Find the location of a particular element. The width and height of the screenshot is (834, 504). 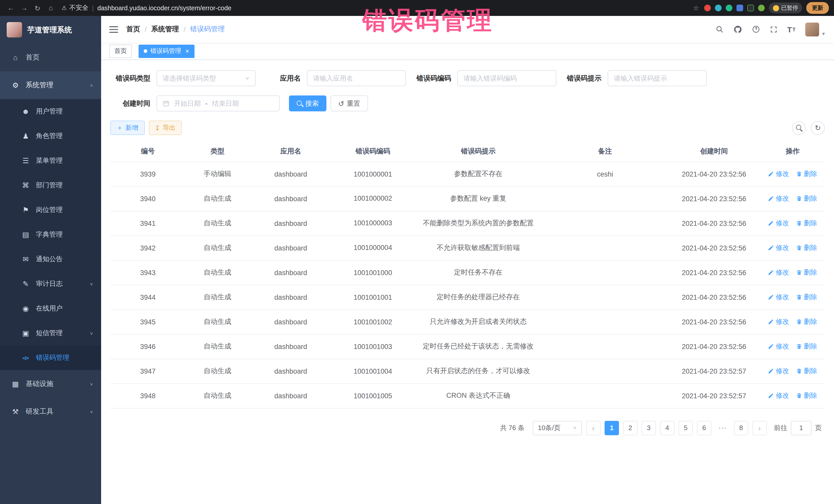

app-name-field is located at coordinates (356, 79).